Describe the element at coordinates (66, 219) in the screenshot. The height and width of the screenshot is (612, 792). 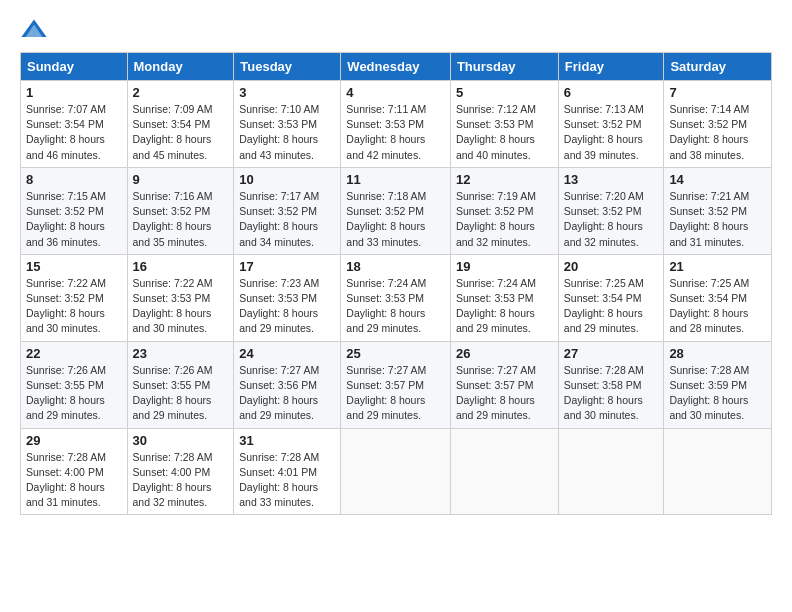
I see `day-info: Sunrise: 7:15 AMSunset: 3:52 PMDaylight:…` at that location.